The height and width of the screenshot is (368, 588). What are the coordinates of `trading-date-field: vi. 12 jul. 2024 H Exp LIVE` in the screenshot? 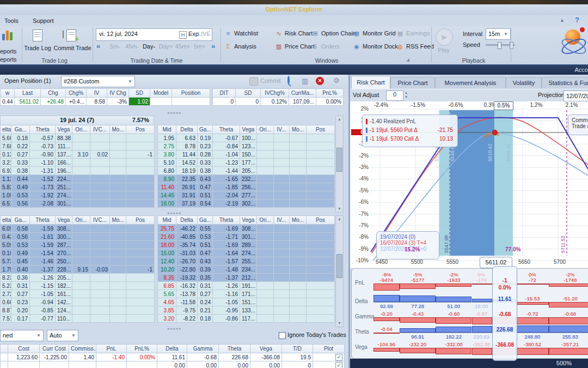 It's located at (154, 35).